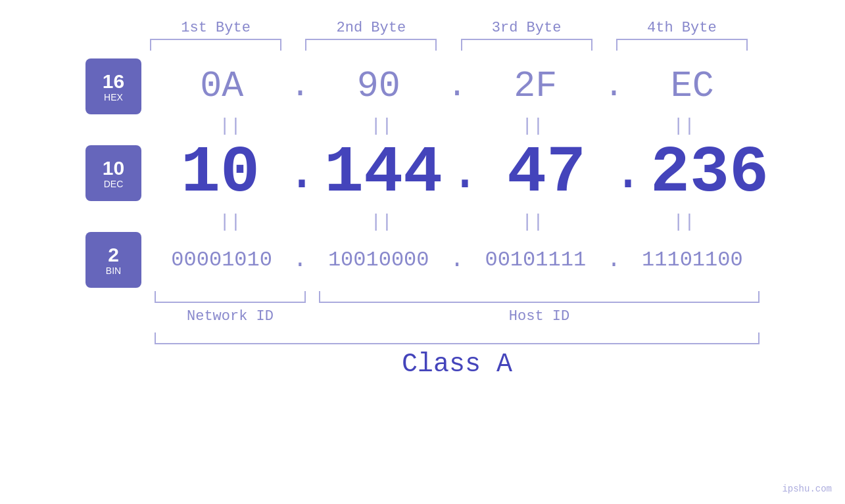 This screenshot has height=504, width=845. What do you see at coordinates (422, 222) in the screenshot?
I see `equals-row-2: || || || ||` at bounding box center [422, 222].